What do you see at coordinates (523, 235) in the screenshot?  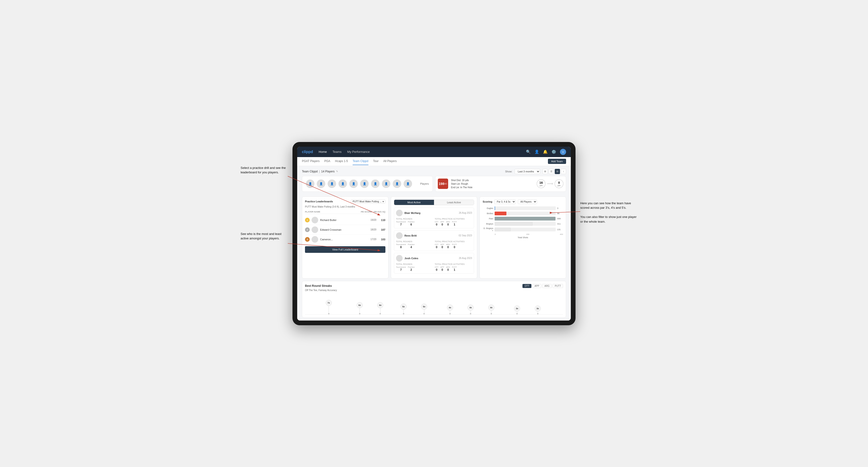 I see `x-axis: 0 200 400` at bounding box center [523, 235].